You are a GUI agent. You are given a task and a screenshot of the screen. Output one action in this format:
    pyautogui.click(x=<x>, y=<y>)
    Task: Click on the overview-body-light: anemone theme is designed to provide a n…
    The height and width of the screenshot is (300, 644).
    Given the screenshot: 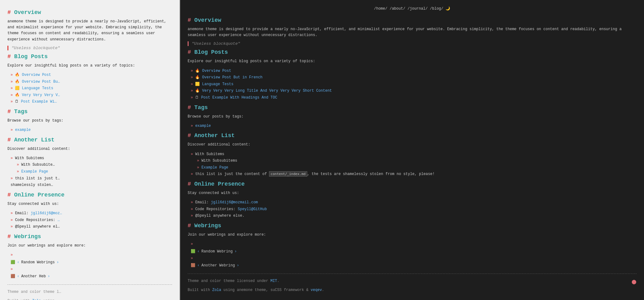 What is the action you would take?
    pyautogui.click(x=90, y=30)
    